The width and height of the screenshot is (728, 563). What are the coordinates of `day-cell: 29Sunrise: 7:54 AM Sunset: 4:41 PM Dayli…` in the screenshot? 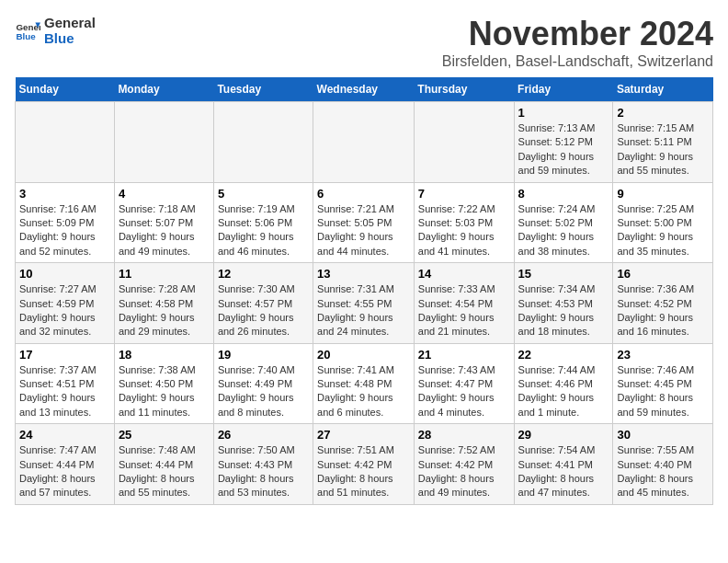 It's located at (563, 465).